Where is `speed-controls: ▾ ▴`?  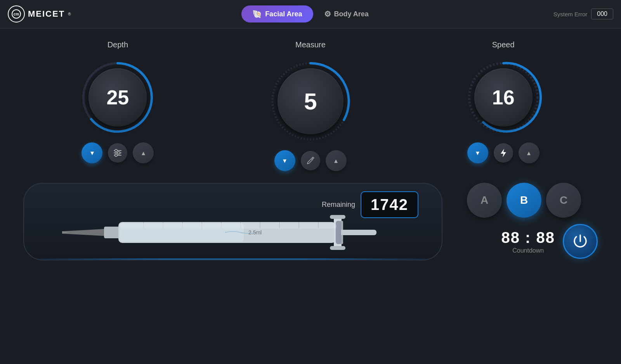 speed-controls: ▾ ▴ is located at coordinates (503, 153).